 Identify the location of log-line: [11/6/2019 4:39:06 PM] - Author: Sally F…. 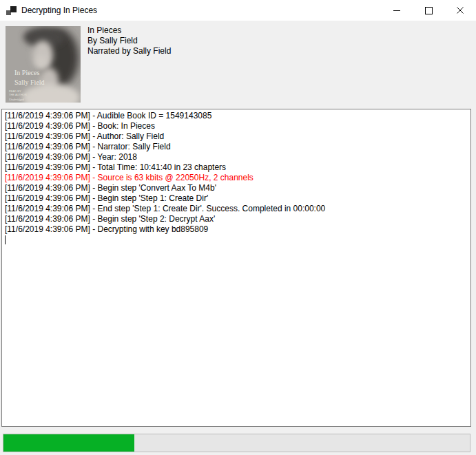
(238, 136).